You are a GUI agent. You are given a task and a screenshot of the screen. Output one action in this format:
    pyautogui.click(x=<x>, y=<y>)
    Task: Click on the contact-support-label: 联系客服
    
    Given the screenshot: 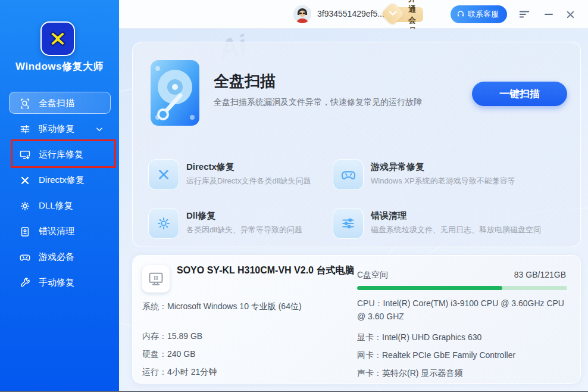 What is the action you would take?
    pyautogui.click(x=483, y=14)
    